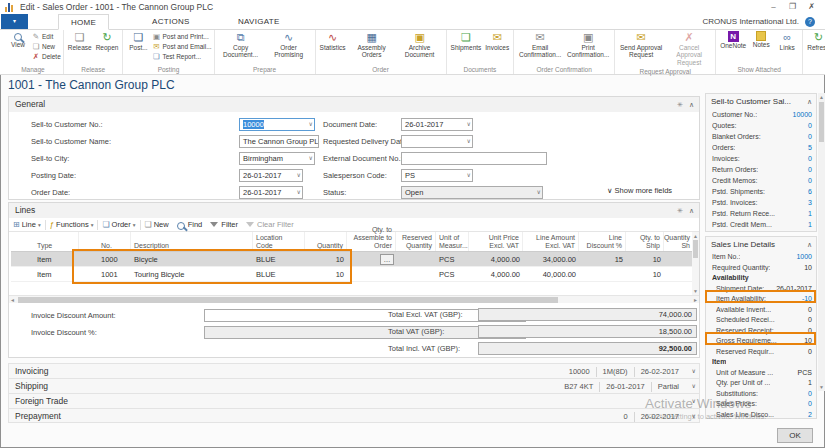 This screenshot has width=825, height=448. What do you see at coordinates (437, 142) in the screenshot?
I see `requested-delivery-date-field: ∨` at bounding box center [437, 142].